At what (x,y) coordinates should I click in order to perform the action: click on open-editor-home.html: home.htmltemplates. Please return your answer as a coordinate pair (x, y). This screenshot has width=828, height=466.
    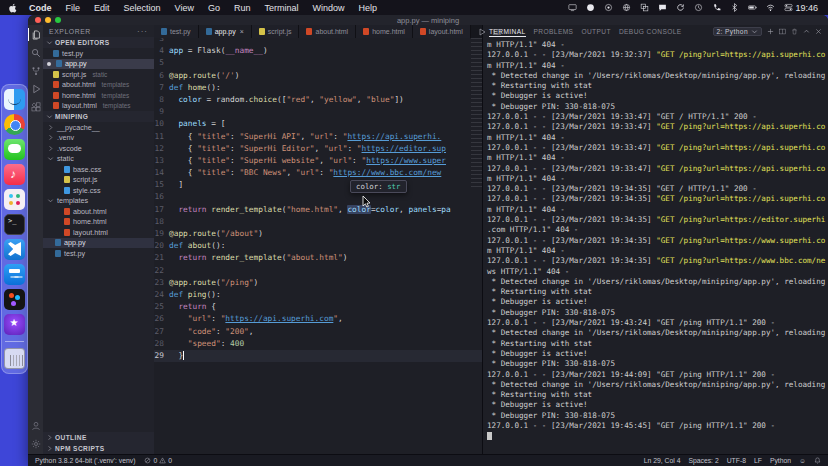
    Looking at the image, I should click on (98, 96).